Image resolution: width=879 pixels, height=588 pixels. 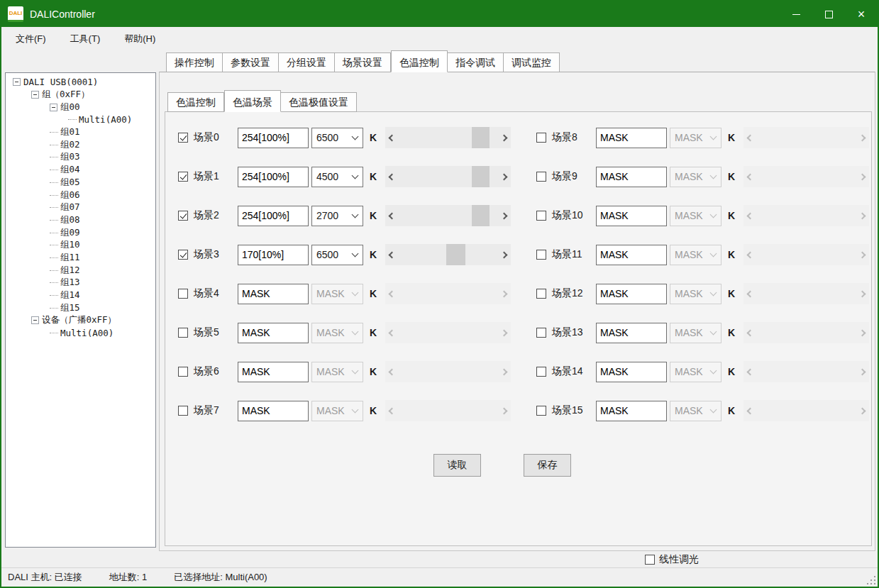 What do you see at coordinates (306, 62) in the screenshot?
I see `main-tab-2: 分组设置` at bounding box center [306, 62].